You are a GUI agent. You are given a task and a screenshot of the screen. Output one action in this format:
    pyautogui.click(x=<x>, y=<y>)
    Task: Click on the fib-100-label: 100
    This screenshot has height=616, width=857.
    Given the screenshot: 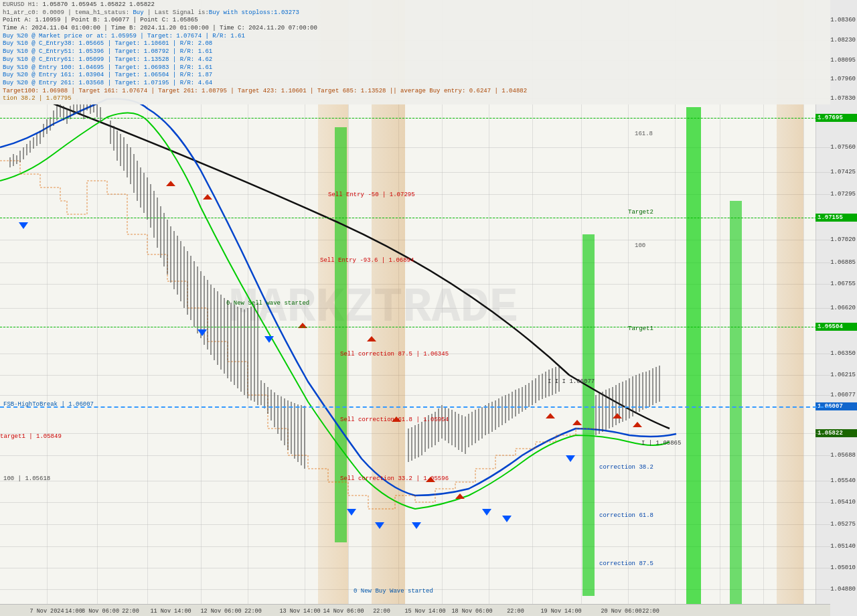 What is the action you would take?
    pyautogui.click(x=640, y=246)
    